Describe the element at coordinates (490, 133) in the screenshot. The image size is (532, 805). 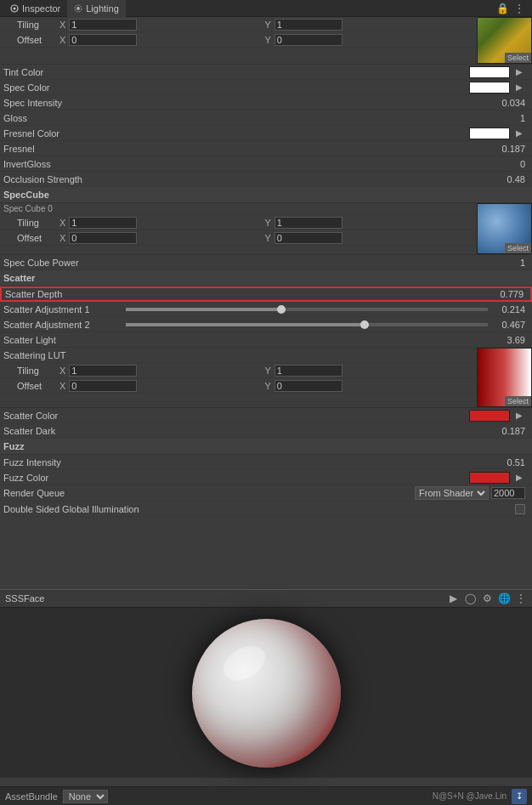
I see `fresnel-color-swatch` at that location.